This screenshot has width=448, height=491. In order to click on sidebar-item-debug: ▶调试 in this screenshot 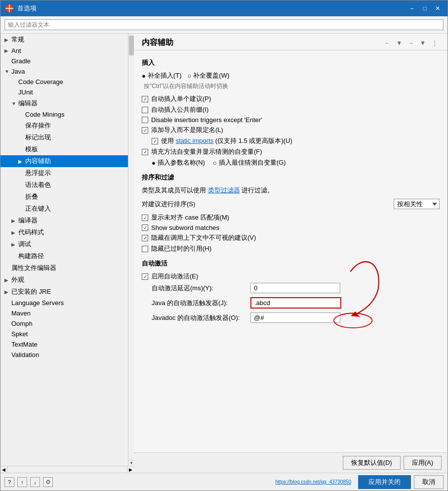, I will do `click(67, 244)`.